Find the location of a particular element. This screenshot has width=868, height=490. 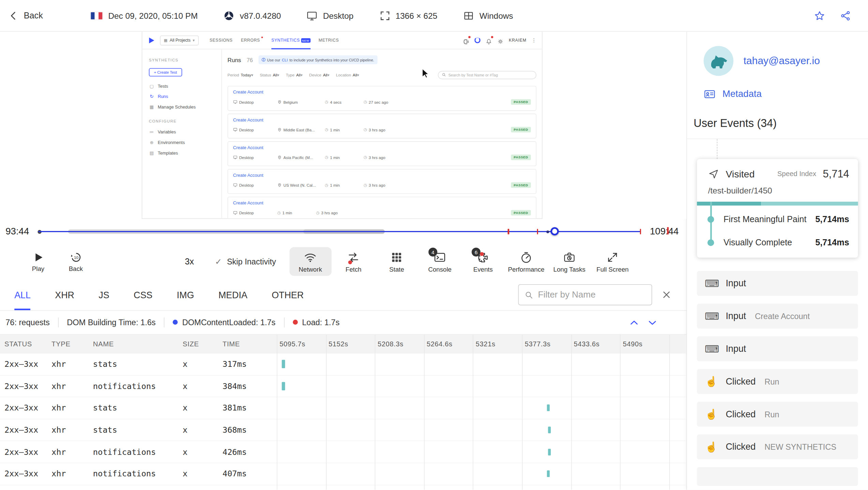

duration-label: 1 min is located at coordinates (335, 130).